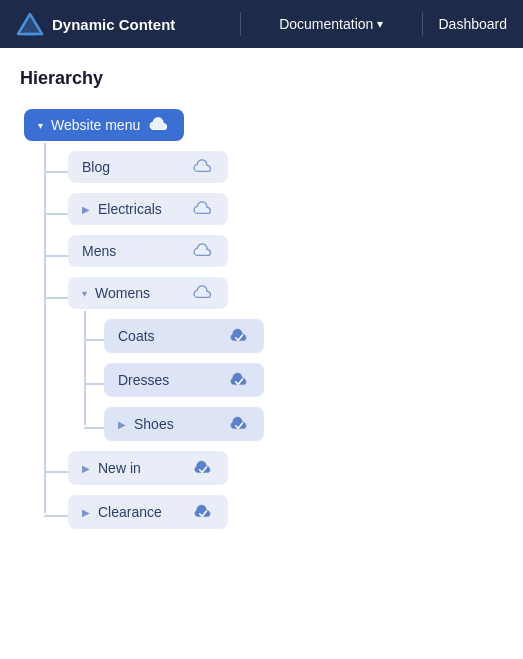 This screenshot has width=523, height=659. What do you see at coordinates (120, 24) in the screenshot?
I see `app-logo: Dynamic Content` at bounding box center [120, 24].